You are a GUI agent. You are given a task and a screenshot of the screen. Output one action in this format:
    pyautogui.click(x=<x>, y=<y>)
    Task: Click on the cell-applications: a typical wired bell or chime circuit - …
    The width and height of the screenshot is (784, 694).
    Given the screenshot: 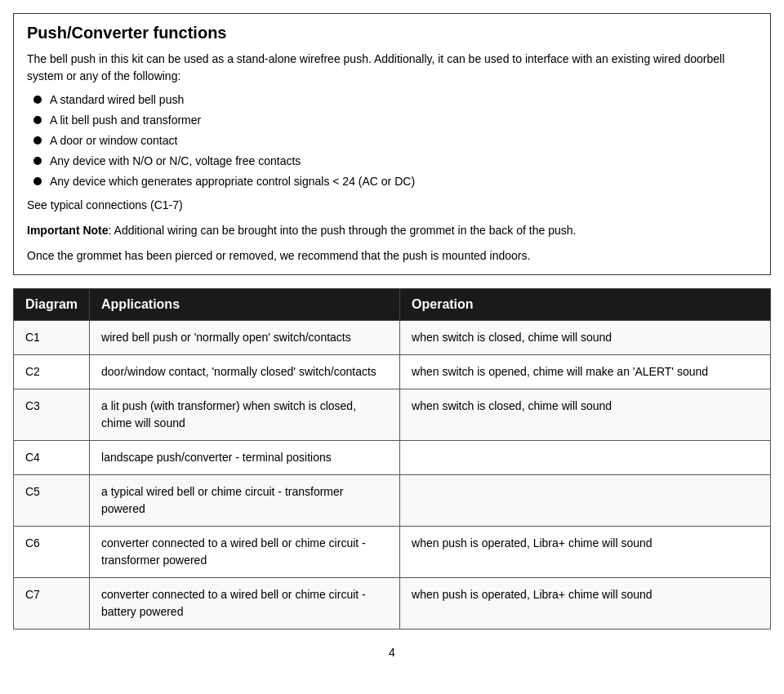 What is the action you would take?
    pyautogui.click(x=245, y=501)
    